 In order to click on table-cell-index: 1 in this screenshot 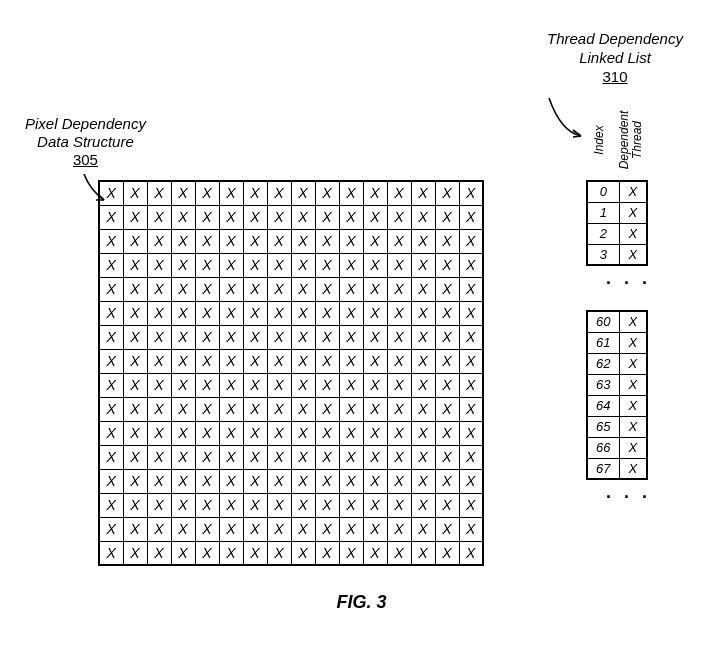, I will do `click(603, 212)`.